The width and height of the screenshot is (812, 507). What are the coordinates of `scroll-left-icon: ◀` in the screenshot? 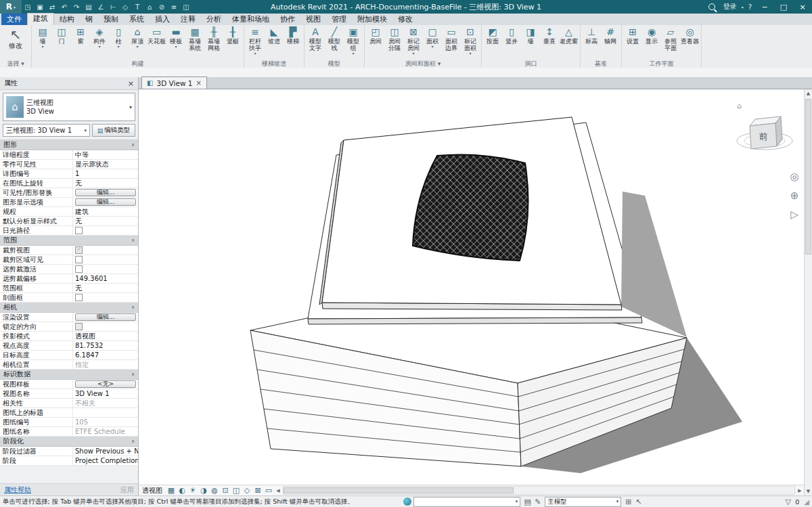 It's located at (278, 491).